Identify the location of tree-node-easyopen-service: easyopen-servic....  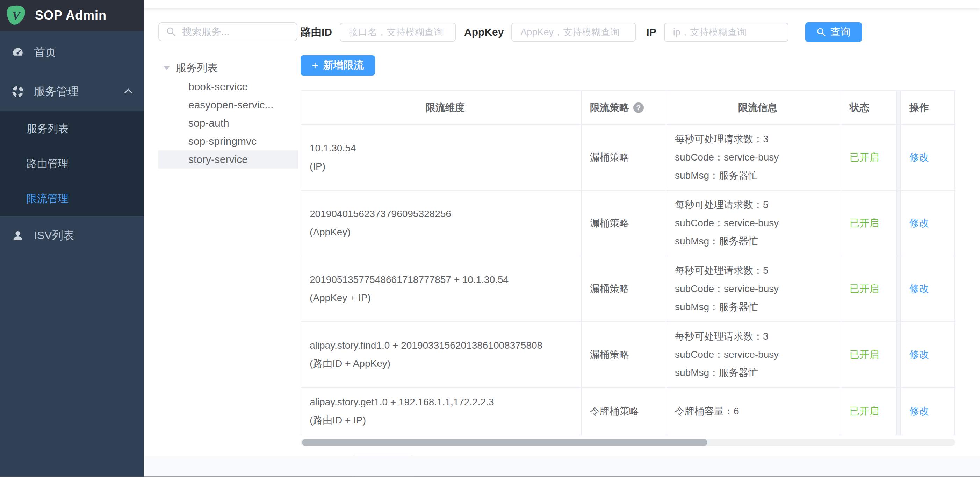
(228, 105).